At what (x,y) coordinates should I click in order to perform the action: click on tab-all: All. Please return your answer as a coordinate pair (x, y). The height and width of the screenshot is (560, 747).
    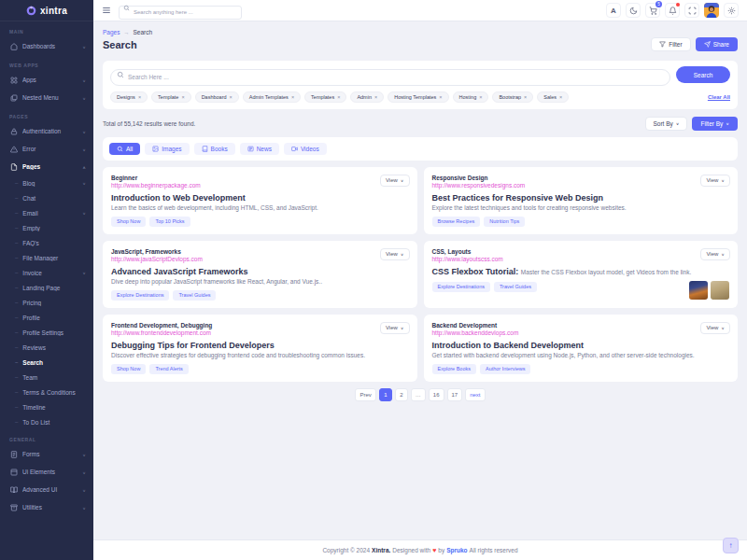
    Looking at the image, I should click on (125, 149).